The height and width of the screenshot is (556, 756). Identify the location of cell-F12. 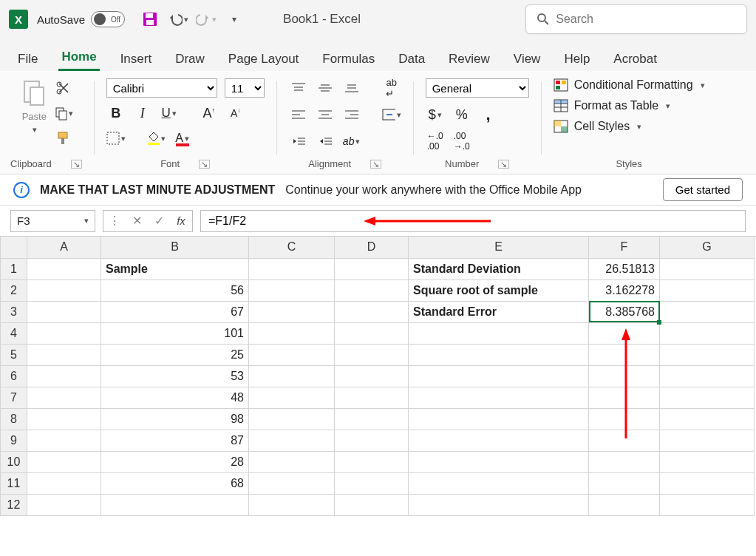
(624, 504).